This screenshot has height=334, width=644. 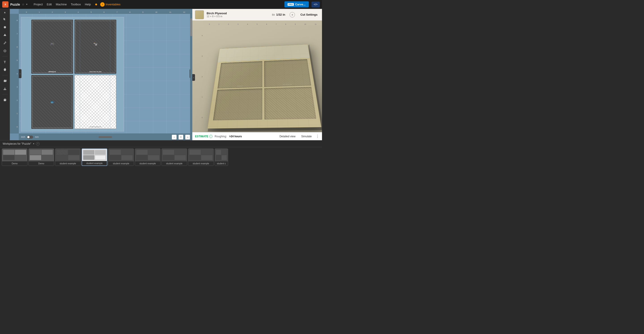 What do you see at coordinates (290, 103) in the screenshot?
I see `3d-engraving-4` at bounding box center [290, 103].